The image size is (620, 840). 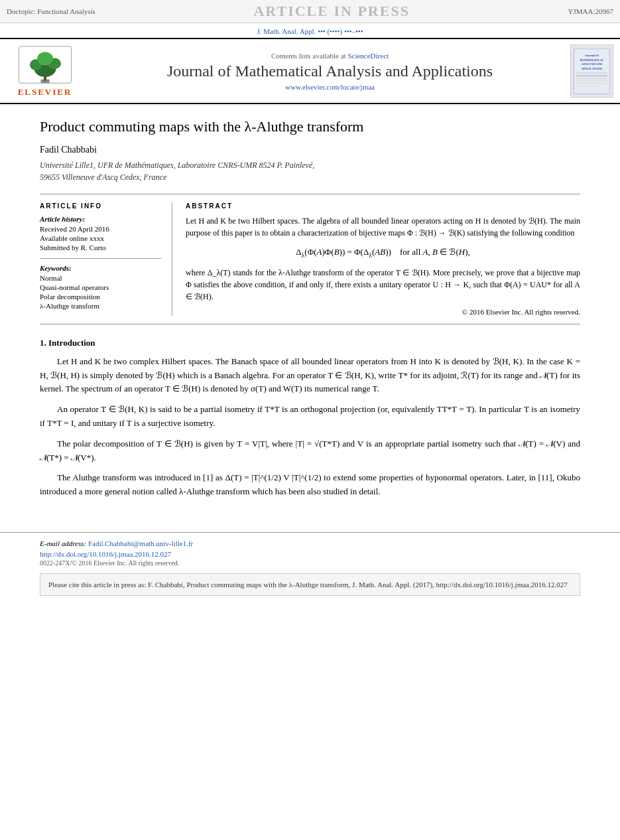 What do you see at coordinates (310, 585) in the screenshot?
I see `citation-note: Please cite this article in press as: F.…` at bounding box center [310, 585].